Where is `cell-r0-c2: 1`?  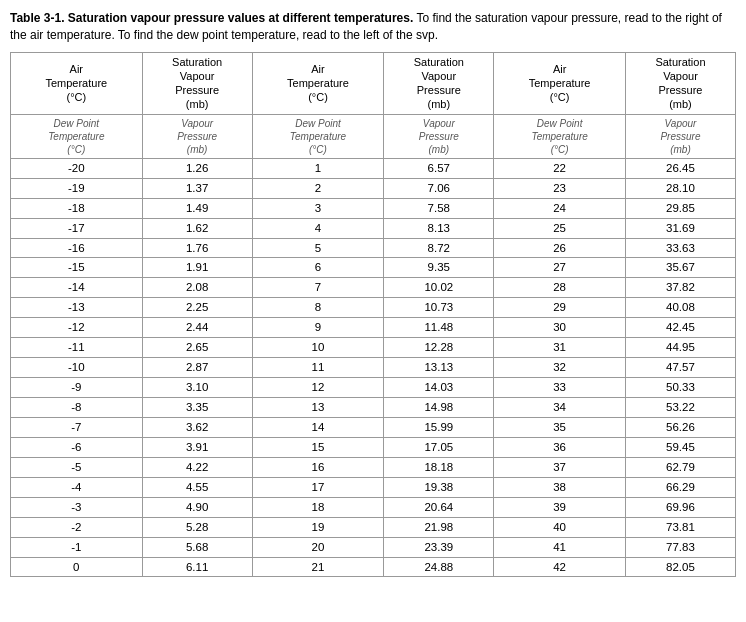 cell-r0-c2: 1 is located at coordinates (318, 168).